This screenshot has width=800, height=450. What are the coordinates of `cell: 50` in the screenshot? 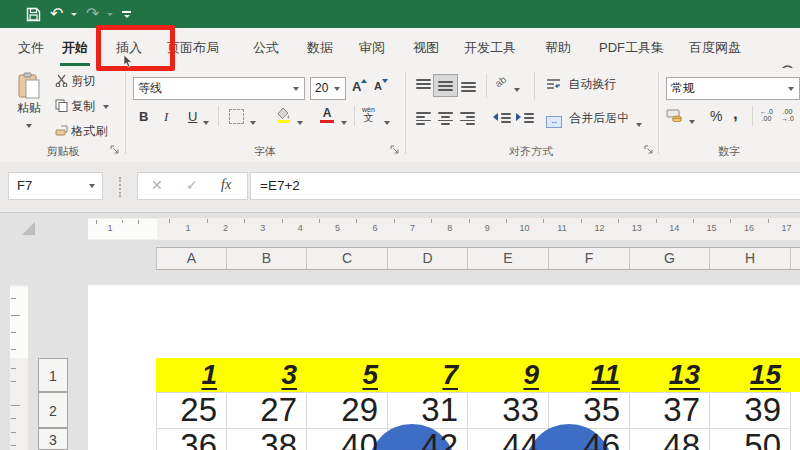 It's located at (745, 439).